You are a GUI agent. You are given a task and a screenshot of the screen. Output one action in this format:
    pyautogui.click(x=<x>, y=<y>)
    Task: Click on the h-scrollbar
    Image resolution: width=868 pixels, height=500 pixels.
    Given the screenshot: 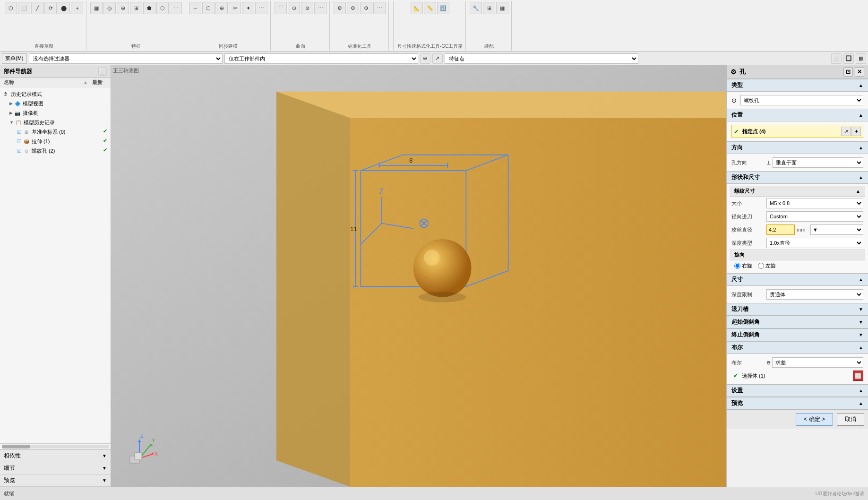 What is the action you would take?
    pyautogui.click(x=55, y=446)
    